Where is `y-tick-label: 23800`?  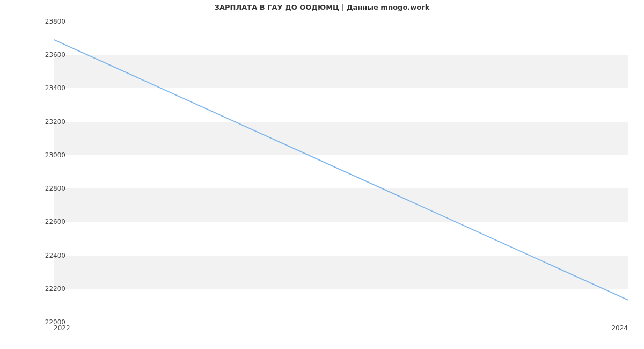 y-tick-label: 23800 is located at coordinates (55, 21).